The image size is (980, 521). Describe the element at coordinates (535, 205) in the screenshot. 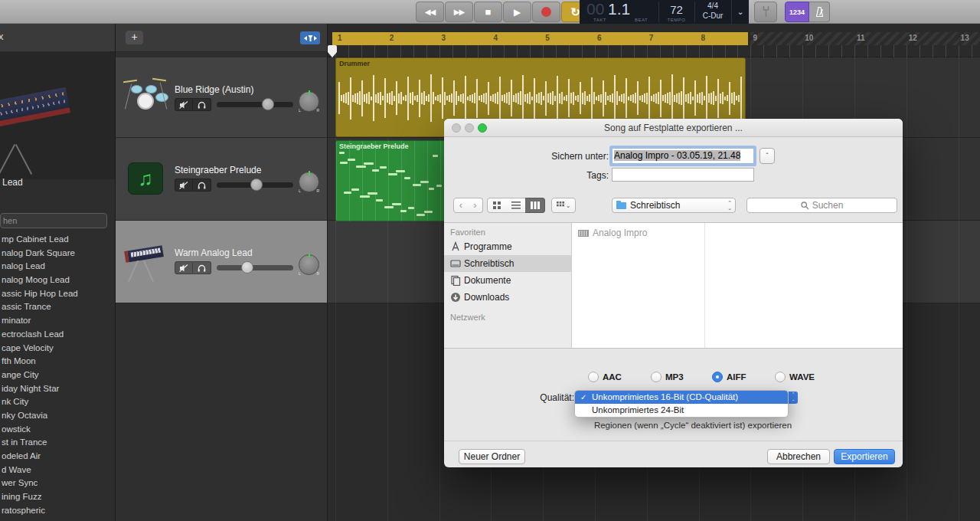

I see `column-view-button-selected` at that location.